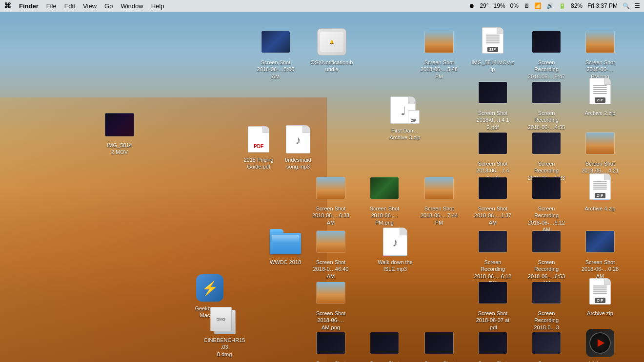 The height and width of the screenshot is (362, 644). Describe the element at coordinates (285, 262) in the screenshot. I see `icon-label-wwdc: WWDC 2018` at that location.